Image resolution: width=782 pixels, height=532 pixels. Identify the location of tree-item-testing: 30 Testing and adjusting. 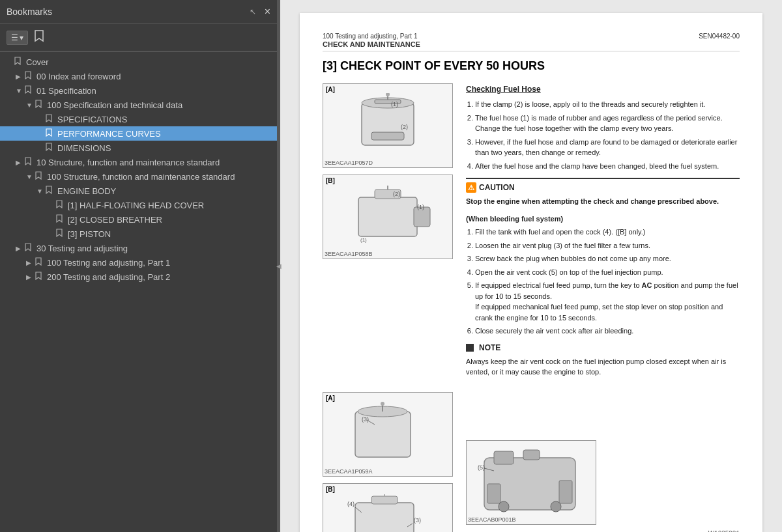
(140, 248).